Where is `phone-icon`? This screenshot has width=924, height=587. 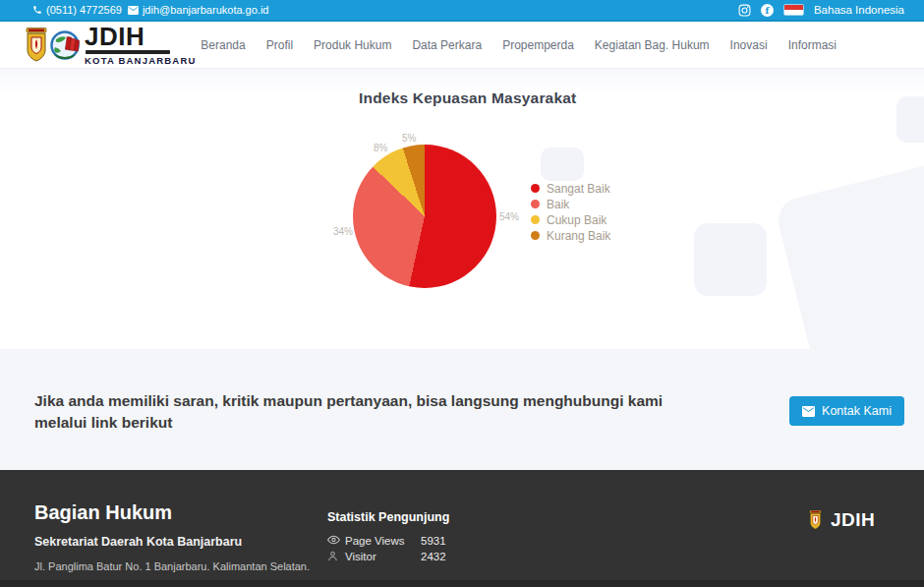 phone-icon is located at coordinates (37, 10).